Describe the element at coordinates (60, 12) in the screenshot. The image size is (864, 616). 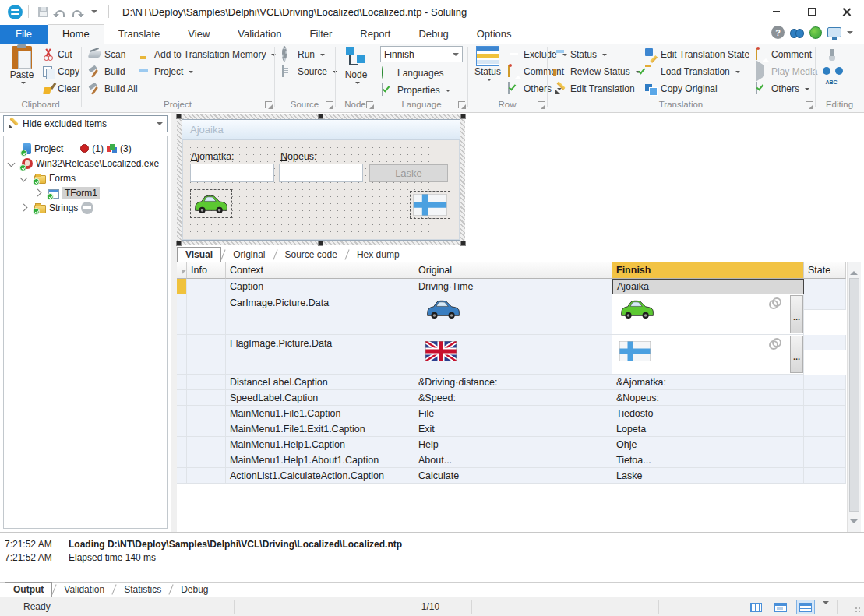
I see `undo-button` at that location.